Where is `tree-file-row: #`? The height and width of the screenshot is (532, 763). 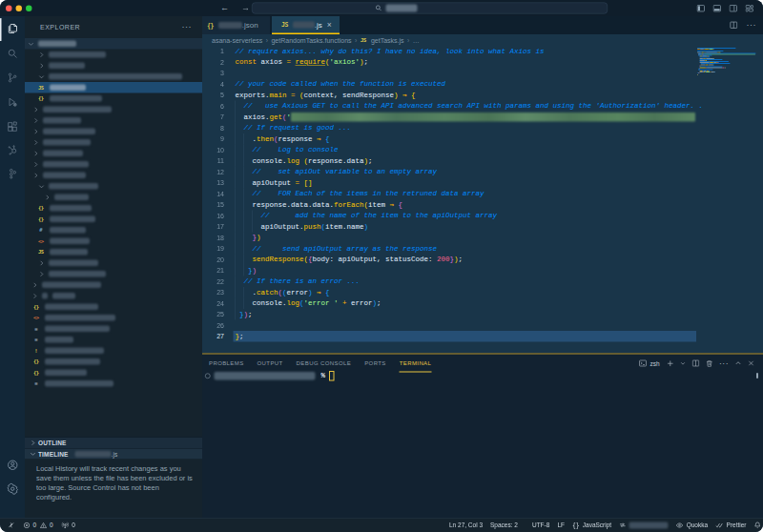
tree-file-row: # is located at coordinates (113, 231).